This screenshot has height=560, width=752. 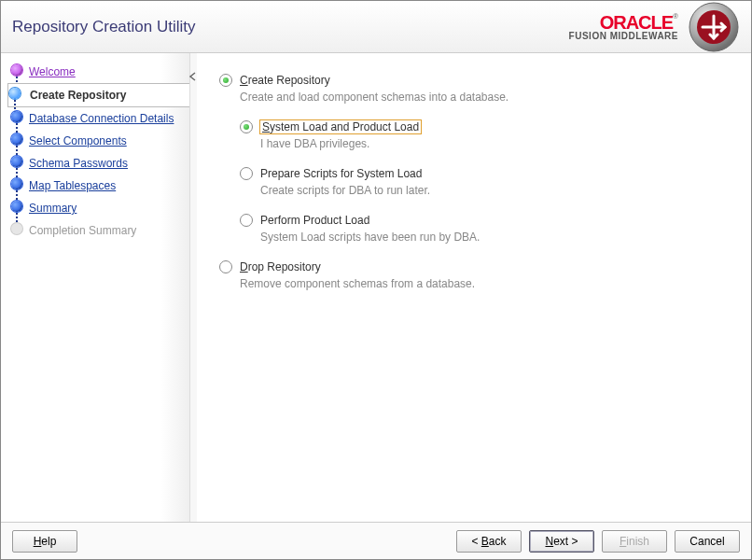 I want to click on step-select-components: Select Components, so click(x=100, y=141).